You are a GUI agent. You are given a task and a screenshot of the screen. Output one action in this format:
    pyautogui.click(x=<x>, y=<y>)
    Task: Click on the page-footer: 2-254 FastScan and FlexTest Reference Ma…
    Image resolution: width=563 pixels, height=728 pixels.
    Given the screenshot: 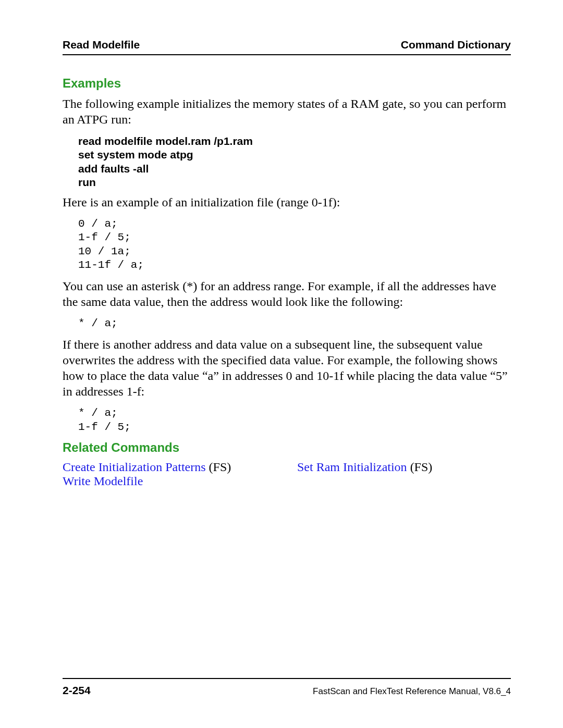 What is the action you would take?
    pyautogui.click(x=287, y=687)
    